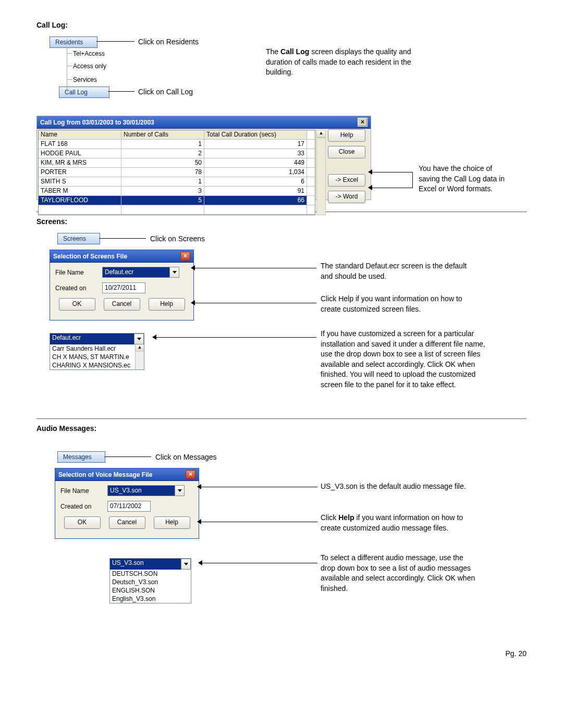 The image size is (563, 728). What do you see at coordinates (124, 288) in the screenshot?
I see `created-on-field: 10/27/2011` at bounding box center [124, 288].